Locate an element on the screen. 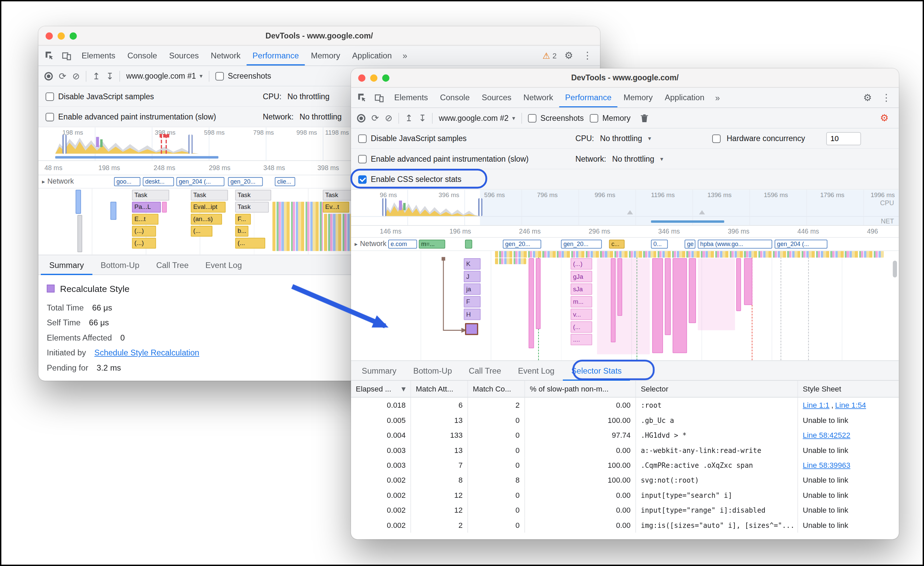  disable-js-samples-checkbox: Disable JavaScript samples is located at coordinates (412, 138).